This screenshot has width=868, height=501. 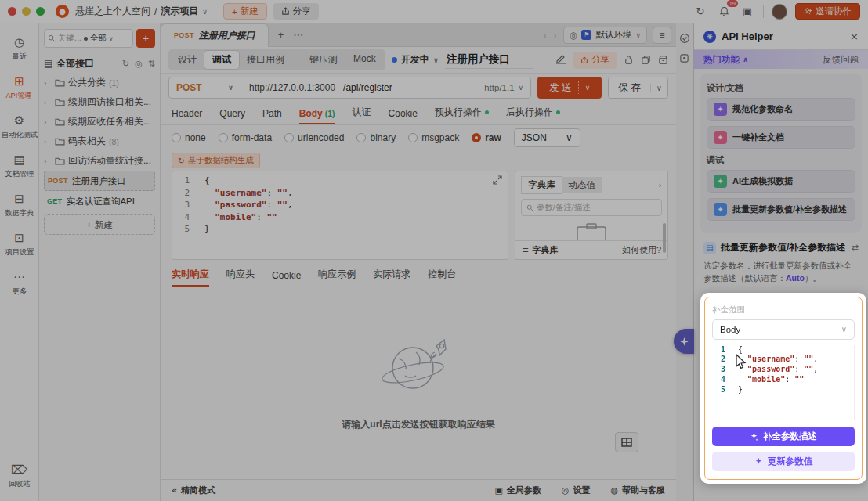 What do you see at coordinates (827, 11) in the screenshot?
I see `invite-button: 邀请协作` at bounding box center [827, 11].